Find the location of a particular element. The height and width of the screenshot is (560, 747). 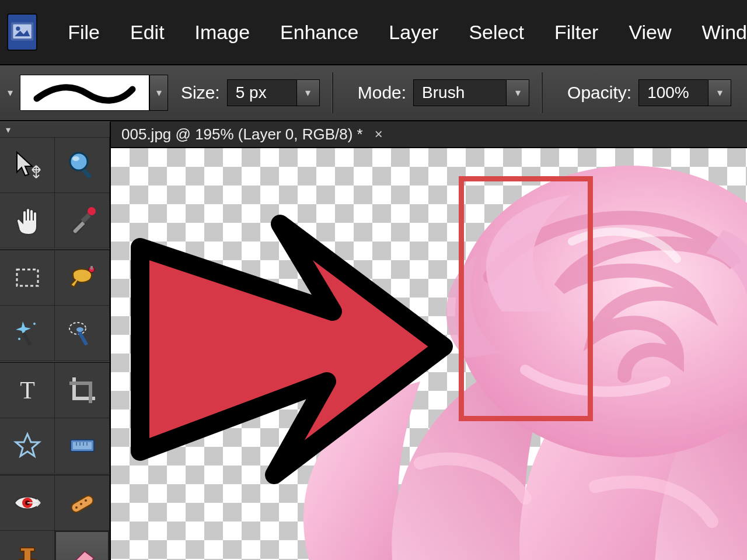

menu-bar: File Edit Image Enhance Layer Select Fil… is located at coordinates (374, 33).